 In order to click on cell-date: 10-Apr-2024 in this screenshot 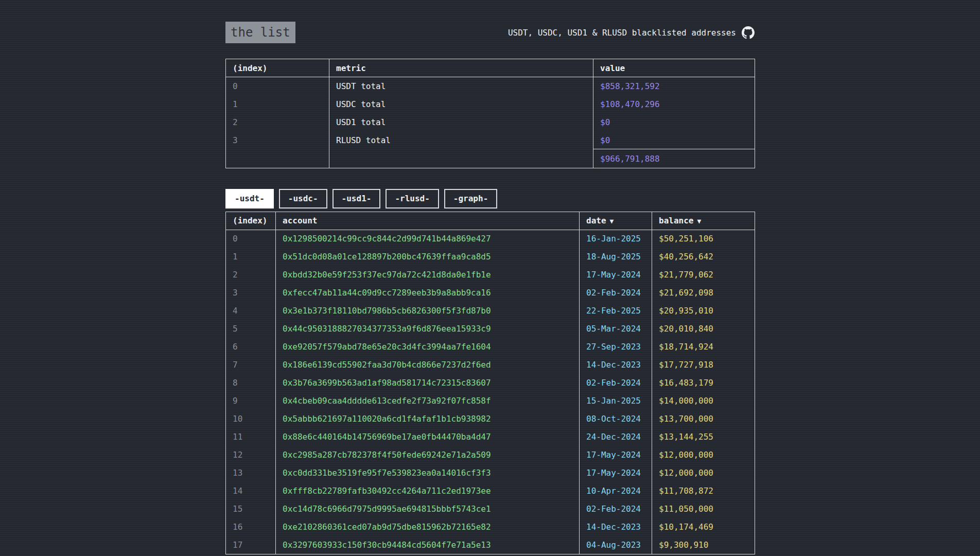, I will do `click(616, 491)`.